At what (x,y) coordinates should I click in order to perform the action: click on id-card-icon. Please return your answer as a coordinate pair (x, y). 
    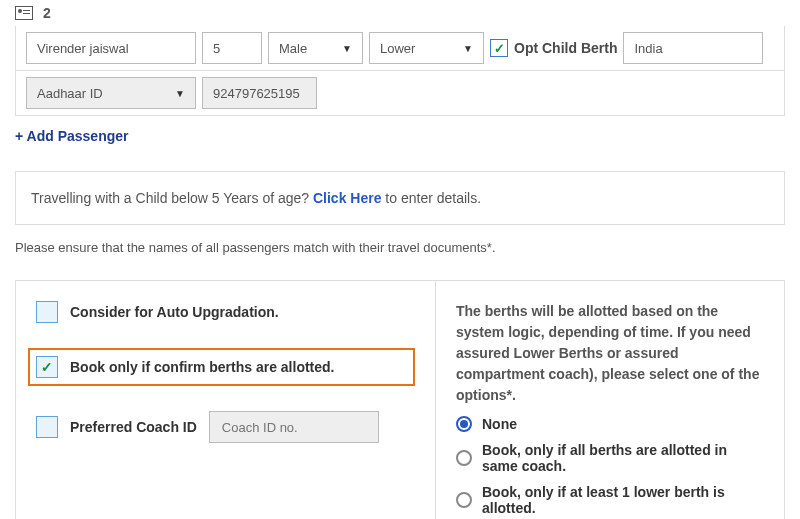
    Looking at the image, I should click on (24, 13).